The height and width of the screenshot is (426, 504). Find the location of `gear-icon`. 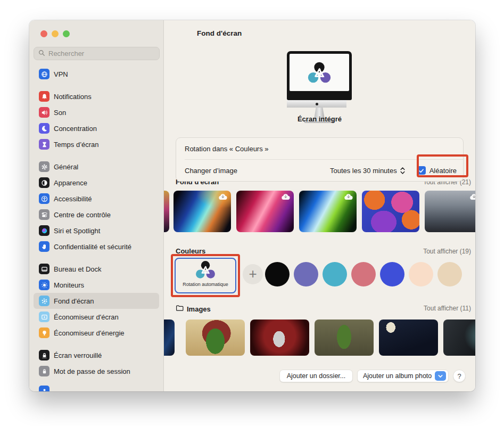

gear-icon is located at coordinates (44, 167).